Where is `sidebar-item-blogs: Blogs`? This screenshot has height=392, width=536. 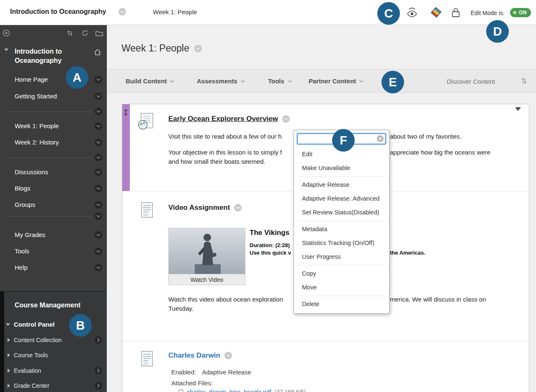
sidebar-item-blogs: Blogs is located at coordinates (54, 188).